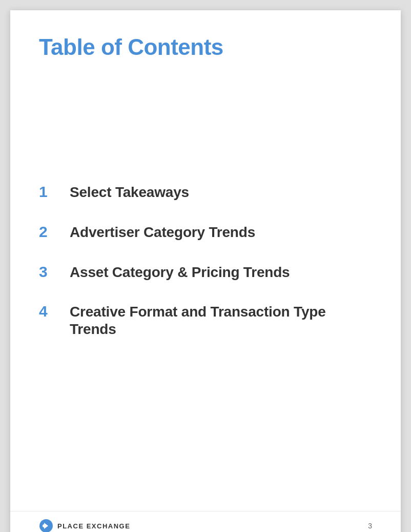 This screenshot has width=411, height=532. What do you see at coordinates (206, 320) in the screenshot?
I see `toc-item: 4Creative Format and Transaction Type Tr…` at bounding box center [206, 320].